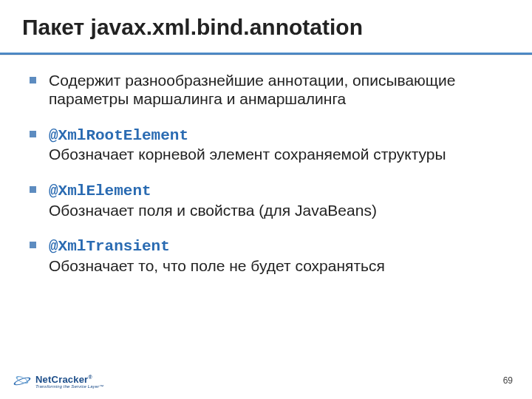 This screenshot has height=399, width=532. What do you see at coordinates (22, 381) in the screenshot?
I see `logo-icon` at bounding box center [22, 381].